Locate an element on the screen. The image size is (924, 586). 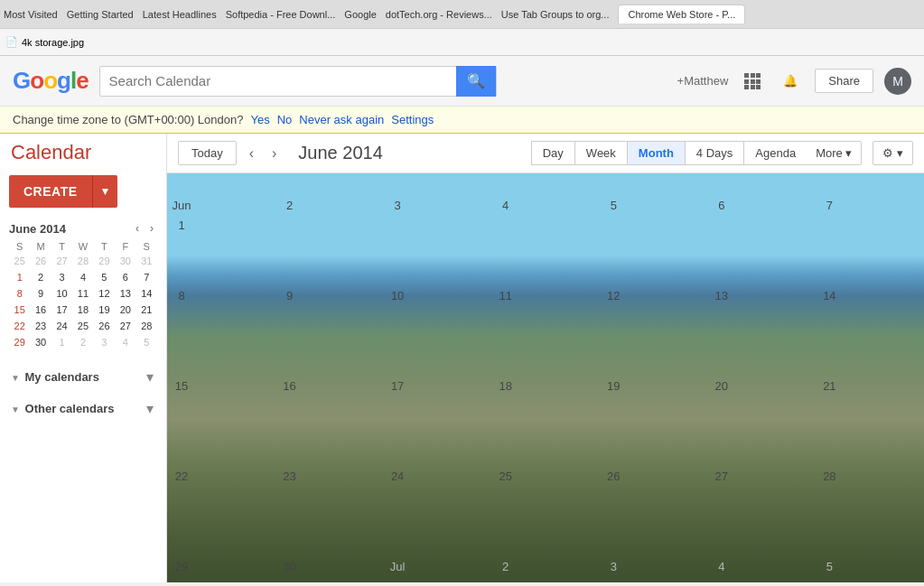
mini-cal-next: › is located at coordinates (152, 228).